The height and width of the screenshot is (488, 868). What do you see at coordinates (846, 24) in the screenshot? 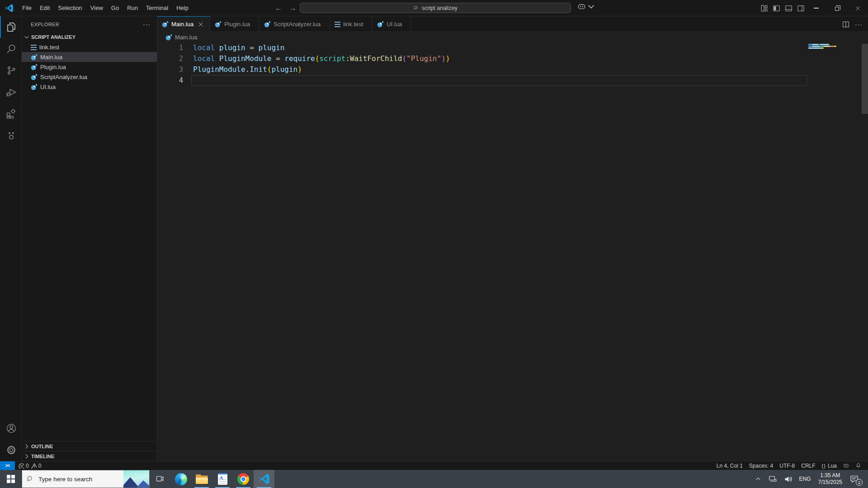
I see `split-editor-button` at bounding box center [846, 24].